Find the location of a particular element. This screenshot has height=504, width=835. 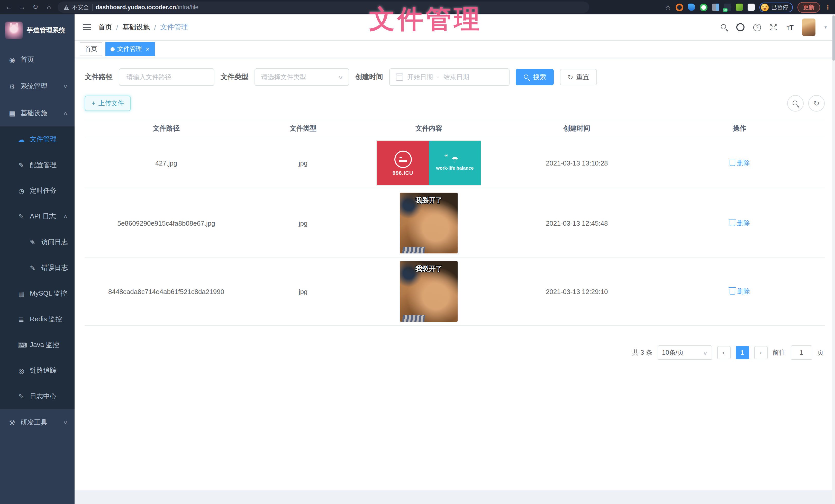

gear-icon: ⚙ is located at coordinates (12, 86).